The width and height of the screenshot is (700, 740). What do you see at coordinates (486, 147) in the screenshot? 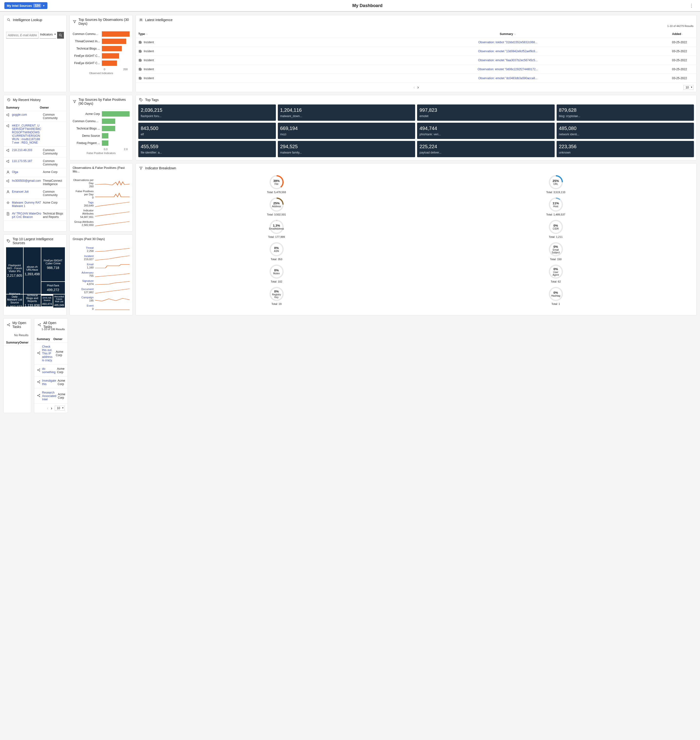
I see `tag-count: 225,224` at bounding box center [486, 147].